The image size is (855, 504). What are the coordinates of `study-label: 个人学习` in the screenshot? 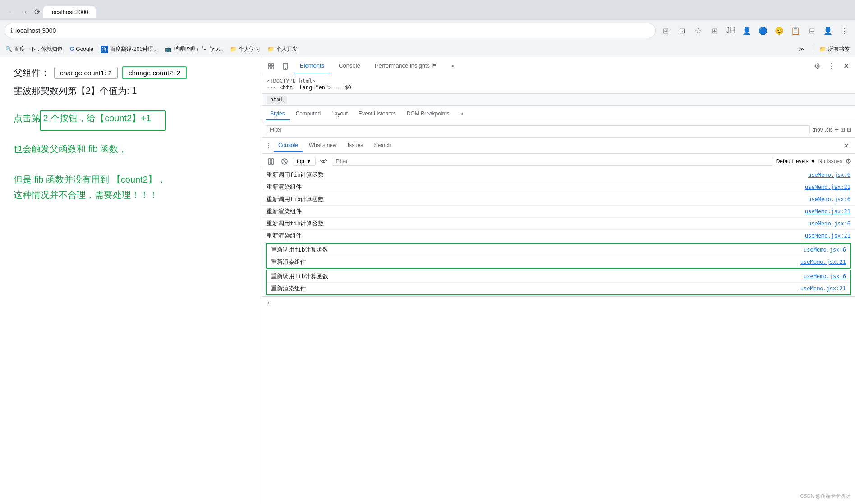 It's located at (249, 50).